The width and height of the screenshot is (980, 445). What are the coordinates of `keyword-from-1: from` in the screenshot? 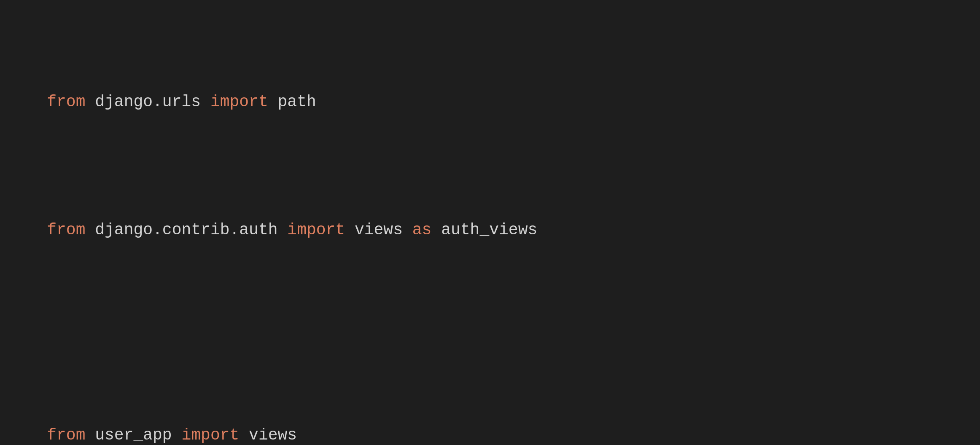 It's located at (66, 102).